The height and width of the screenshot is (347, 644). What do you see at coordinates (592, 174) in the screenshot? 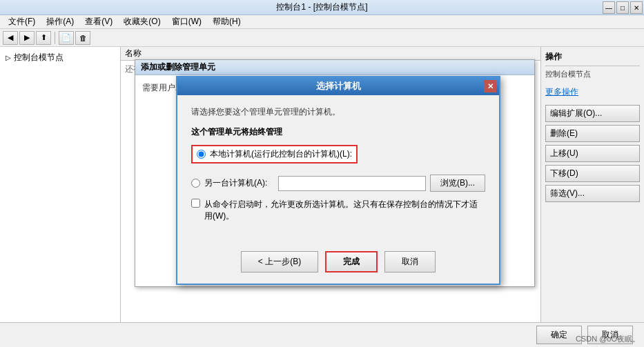
I see `move-down-button: 下移(D)` at bounding box center [592, 174].